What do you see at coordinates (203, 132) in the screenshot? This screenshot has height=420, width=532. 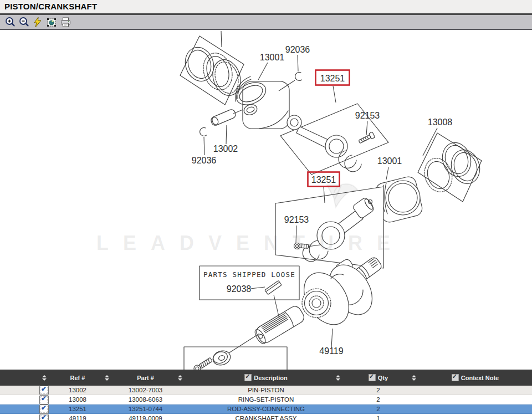 I see `circlip-lower` at bounding box center [203, 132].